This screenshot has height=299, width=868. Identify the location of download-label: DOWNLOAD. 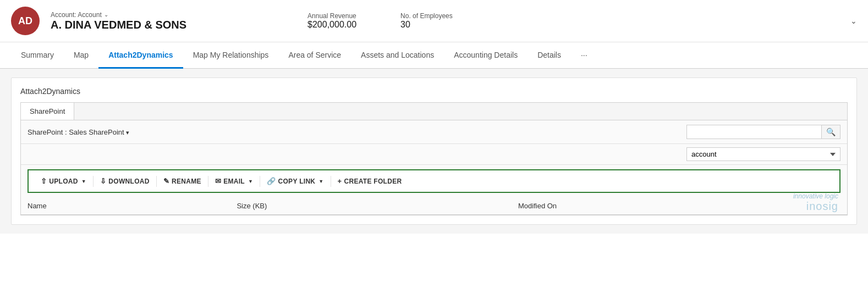
(129, 181).